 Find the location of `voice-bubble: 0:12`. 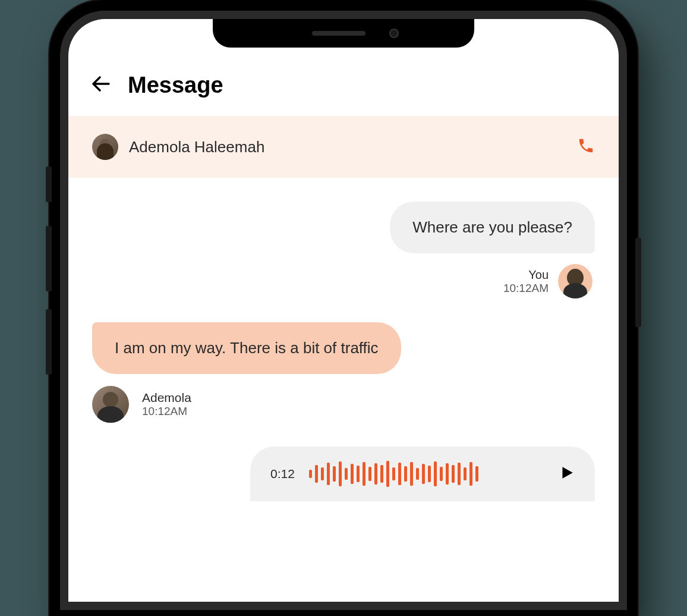

voice-bubble: 0:12 is located at coordinates (423, 474).